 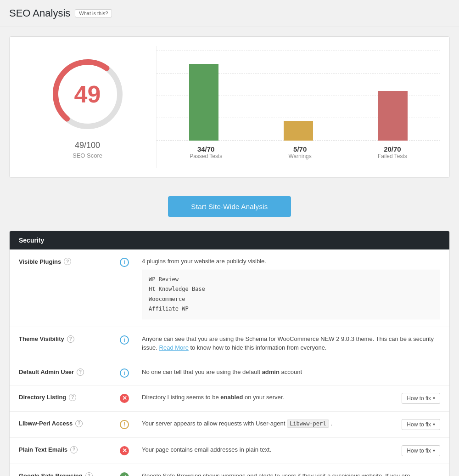 I want to click on page-header: SEO Analysis What is this?, so click(x=230, y=14).